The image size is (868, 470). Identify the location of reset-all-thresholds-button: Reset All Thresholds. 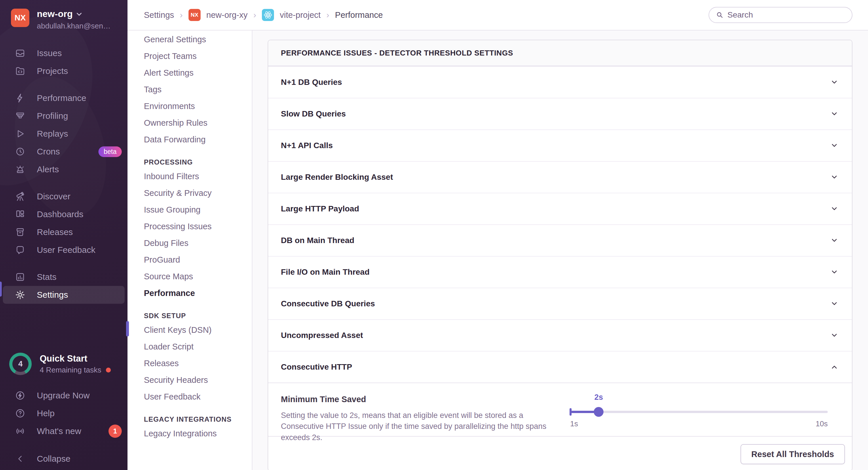
(793, 454).